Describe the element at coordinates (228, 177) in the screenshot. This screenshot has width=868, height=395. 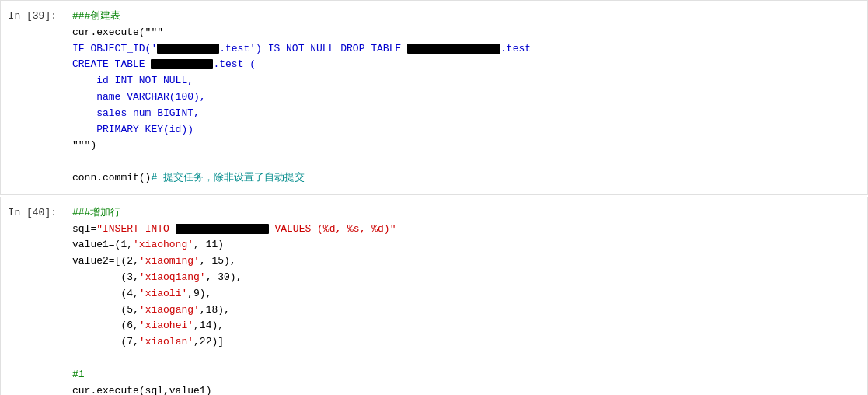
I see `comment-2: # 提交任务，除非设置了自动提交` at that location.